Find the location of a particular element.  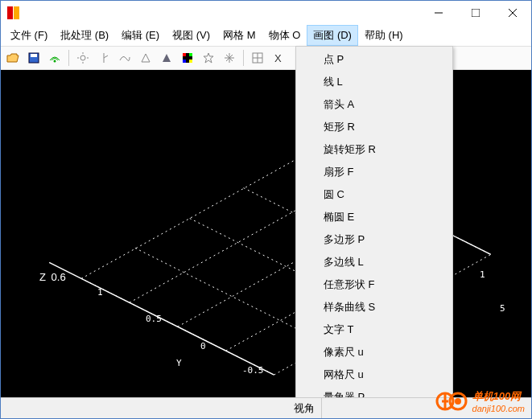

menu-file: 文件 (F) is located at coordinates (29, 35).